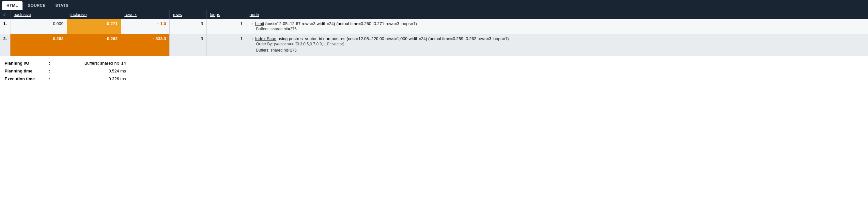 The width and height of the screenshot is (868, 203). What do you see at coordinates (226, 14) in the screenshot?
I see `col-loops: loops` at bounding box center [226, 14].